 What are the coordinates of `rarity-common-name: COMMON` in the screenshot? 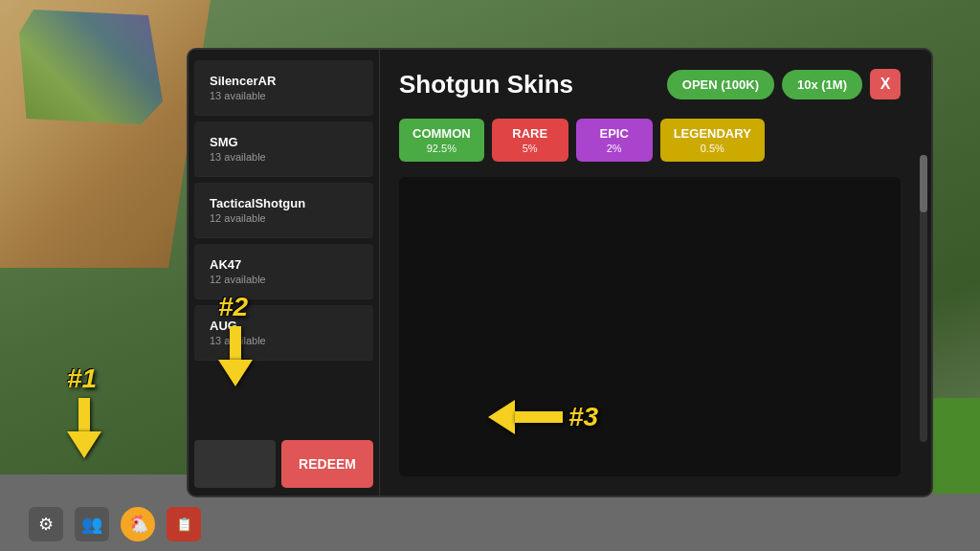 It's located at (442, 134).